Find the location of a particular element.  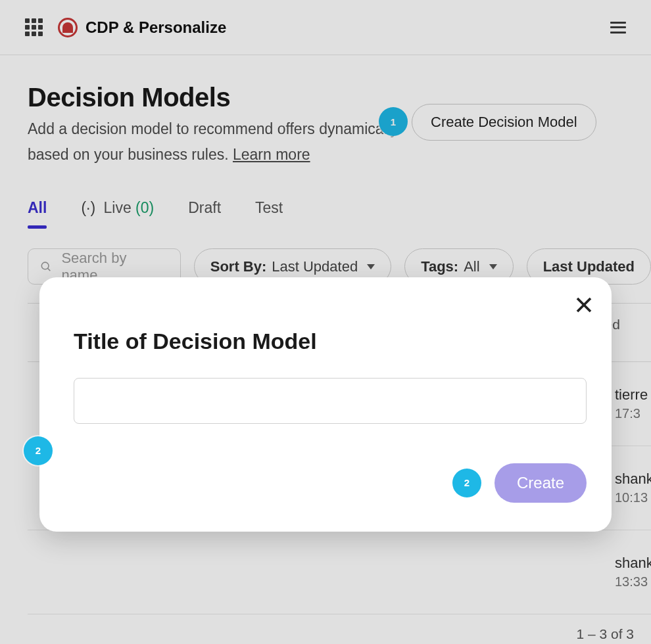

page-title: Decision Models is located at coordinates (218, 97).